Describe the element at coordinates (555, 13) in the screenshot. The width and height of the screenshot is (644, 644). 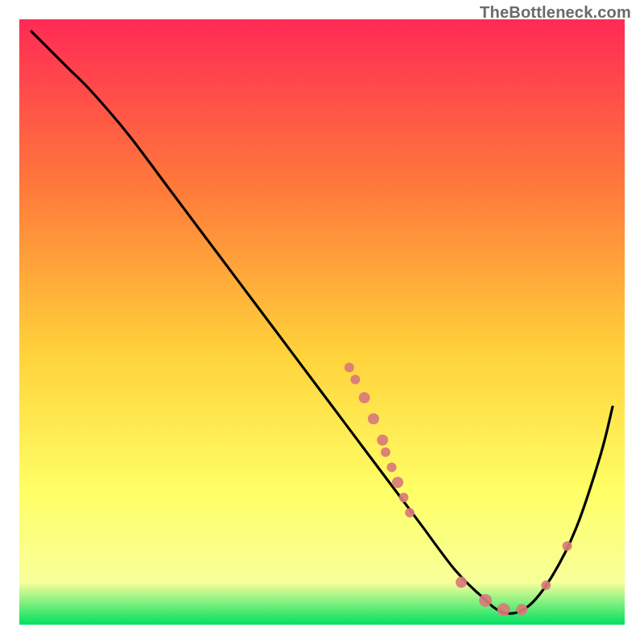
I see `watermark-text: TheBottleneck.com` at that location.